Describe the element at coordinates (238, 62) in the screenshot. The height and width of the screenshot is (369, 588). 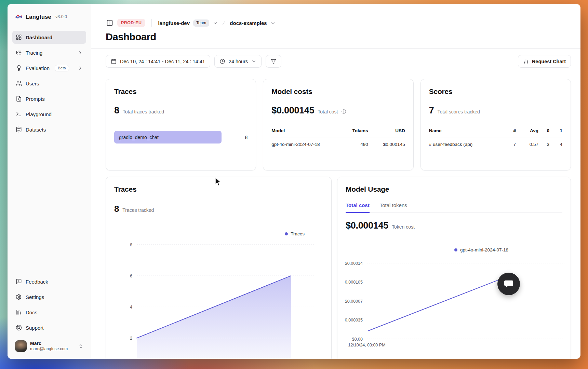
I see `time-window-select: 24 hours` at that location.